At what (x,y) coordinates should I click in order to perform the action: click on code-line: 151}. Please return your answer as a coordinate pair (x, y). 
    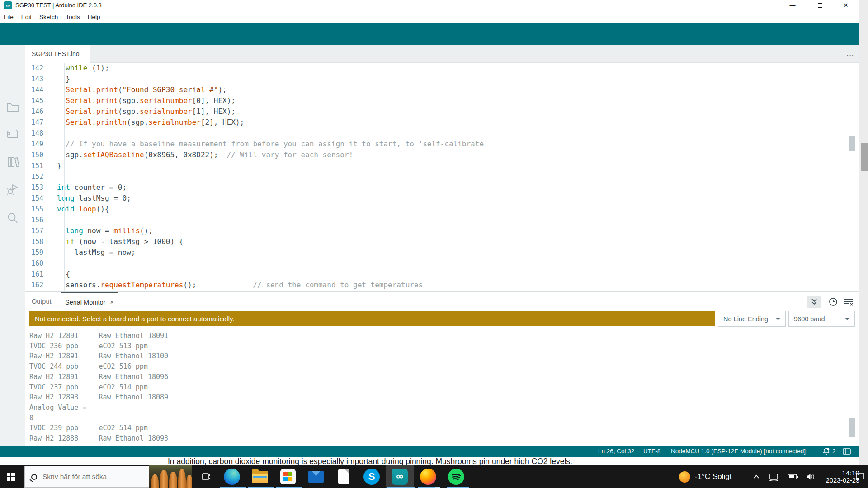
    Looking at the image, I should click on (442, 166).